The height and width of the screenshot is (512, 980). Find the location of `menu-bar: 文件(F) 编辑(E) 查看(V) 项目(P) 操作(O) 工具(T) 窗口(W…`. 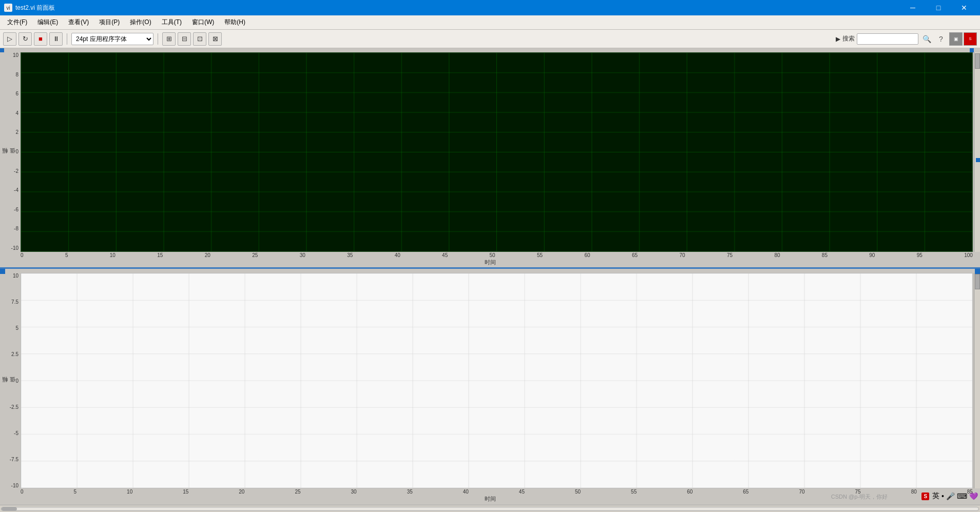

menu-bar: 文件(F) 编辑(E) 查看(V) 项目(P) 操作(O) 工具(T) 窗口(W… is located at coordinates (490, 23).